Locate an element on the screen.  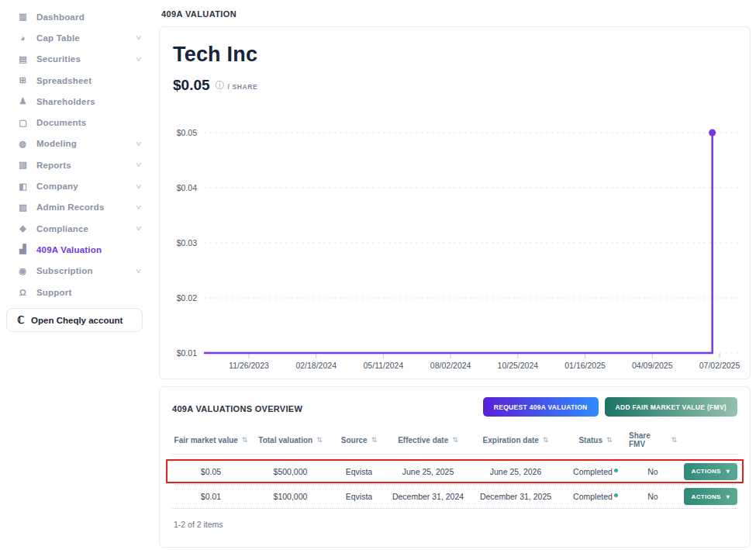
column-header-fair-market-value: Fair market value⇅ is located at coordinates (211, 441).